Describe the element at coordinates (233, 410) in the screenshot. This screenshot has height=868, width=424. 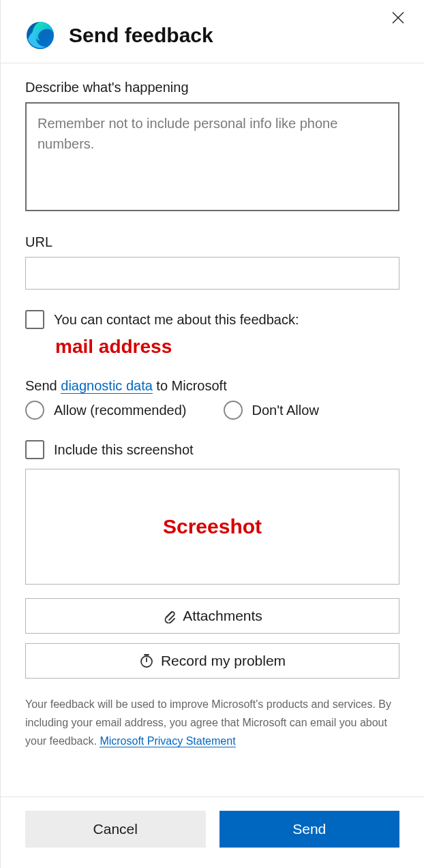
I see `dont-allow-radio` at that location.